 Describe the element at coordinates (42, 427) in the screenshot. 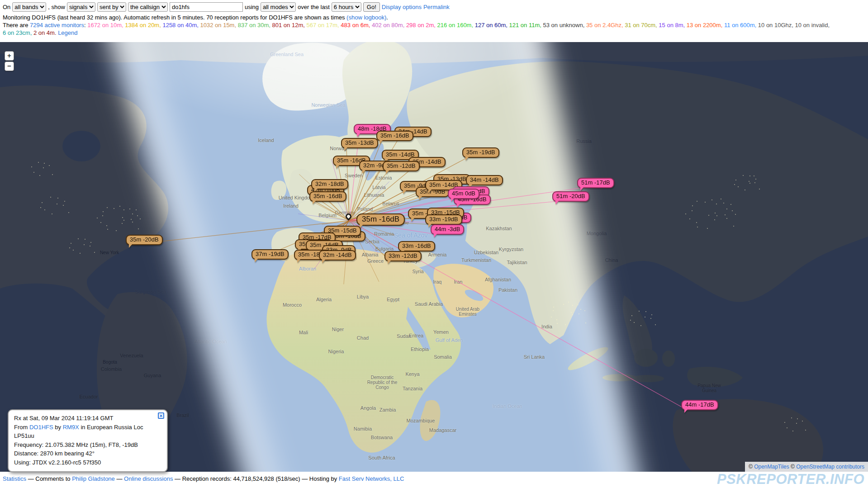

I see `tx-callsign-link: DO1HFS` at that location.